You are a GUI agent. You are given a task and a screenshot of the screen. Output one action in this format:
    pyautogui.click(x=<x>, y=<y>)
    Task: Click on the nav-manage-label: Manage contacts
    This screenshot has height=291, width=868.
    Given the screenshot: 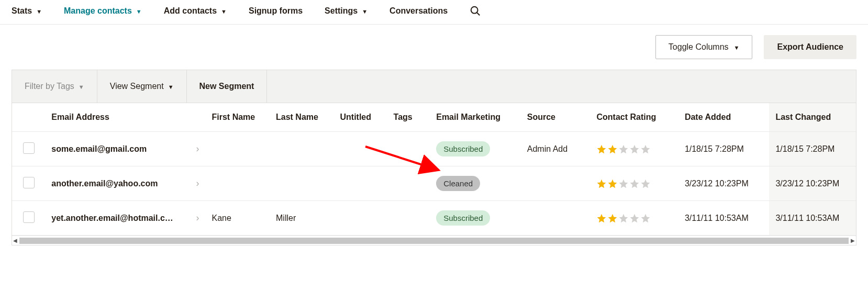 What is the action you would take?
    pyautogui.click(x=98, y=11)
    